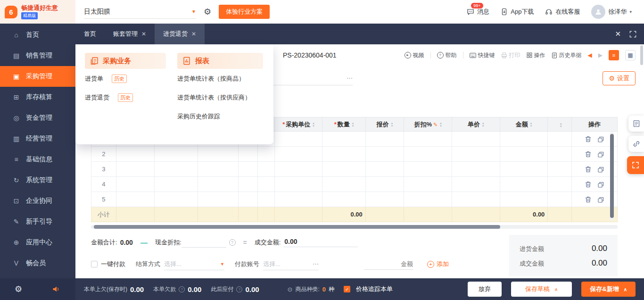 This screenshot has height=300, width=644. What do you see at coordinates (438, 264) in the screenshot?
I see `add-payment-button: + 添加` at bounding box center [438, 264].